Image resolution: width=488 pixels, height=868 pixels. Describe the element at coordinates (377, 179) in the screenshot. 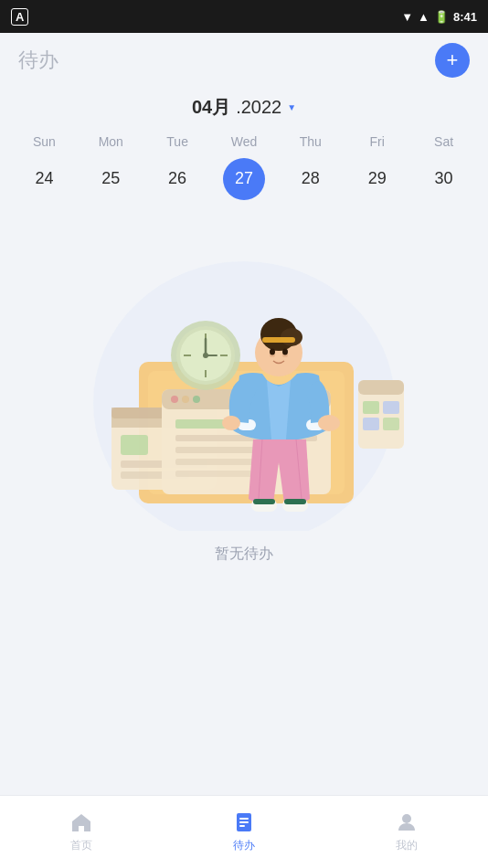

I see `day-29: 29` at that location.